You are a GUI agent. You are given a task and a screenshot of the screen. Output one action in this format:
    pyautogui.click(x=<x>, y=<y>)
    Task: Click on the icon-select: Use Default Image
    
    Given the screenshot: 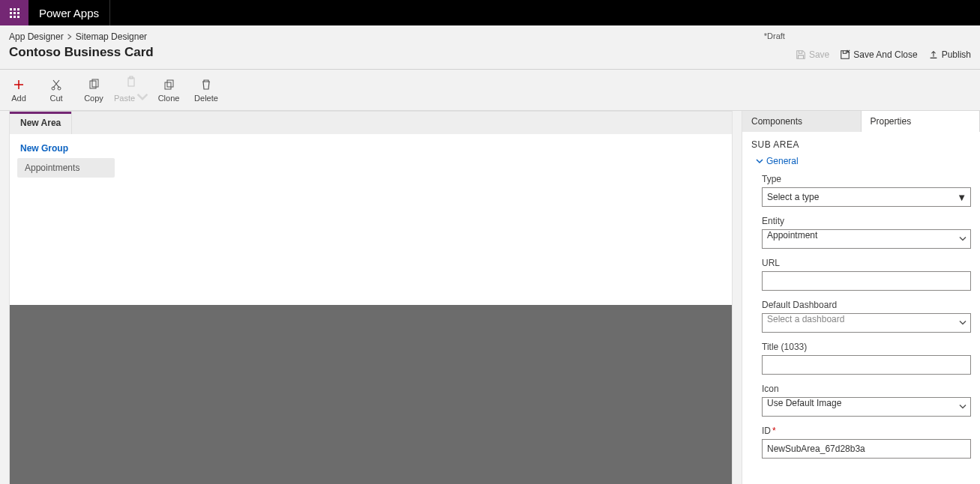 What is the action you would take?
    pyautogui.click(x=867, y=407)
    